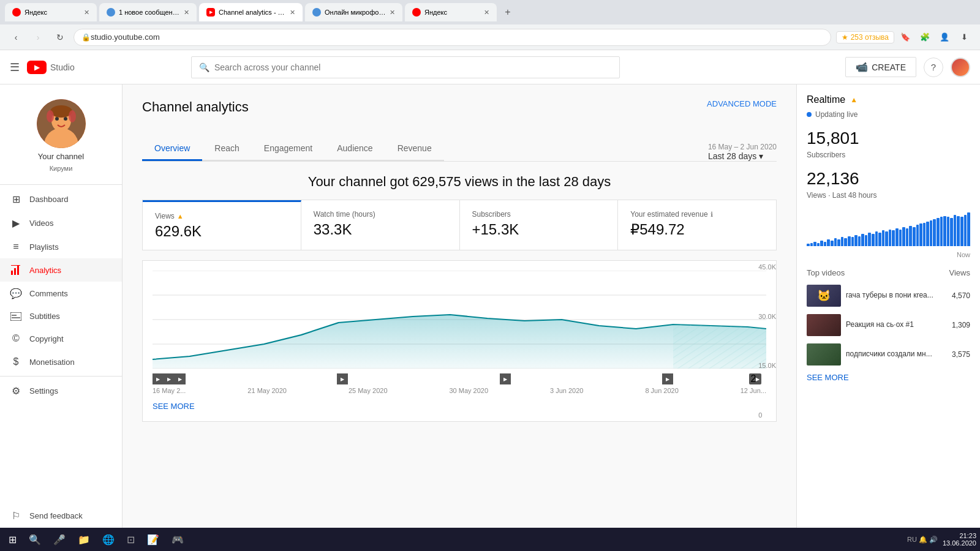 The width and height of the screenshot is (980, 551). I want to click on tab-reach: Reach, so click(227, 149).